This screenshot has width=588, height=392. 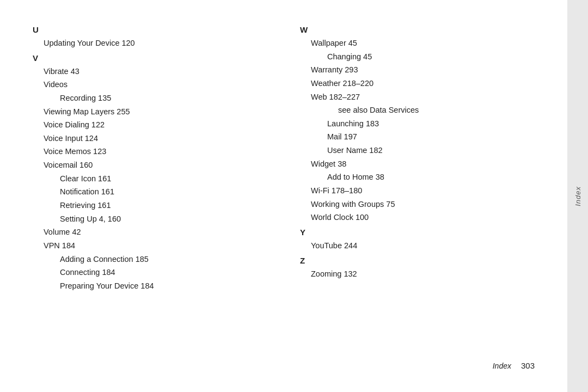 I want to click on page-footer: Index 303, so click(x=284, y=363).